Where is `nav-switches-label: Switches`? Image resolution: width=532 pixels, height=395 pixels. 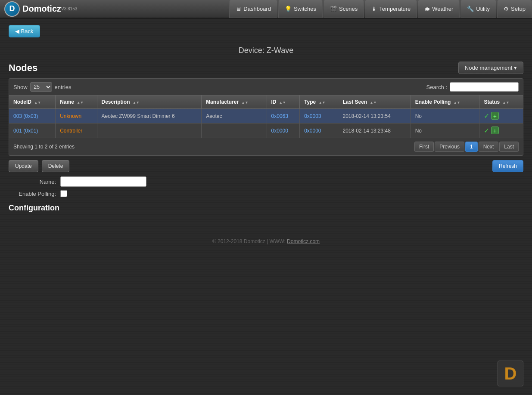 nav-switches-label: Switches is located at coordinates (305, 9).